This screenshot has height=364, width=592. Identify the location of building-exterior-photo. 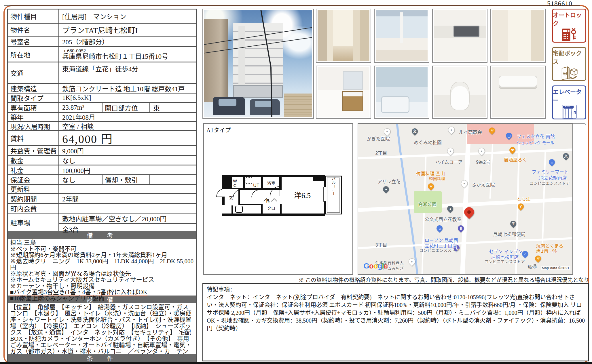
(258, 64).